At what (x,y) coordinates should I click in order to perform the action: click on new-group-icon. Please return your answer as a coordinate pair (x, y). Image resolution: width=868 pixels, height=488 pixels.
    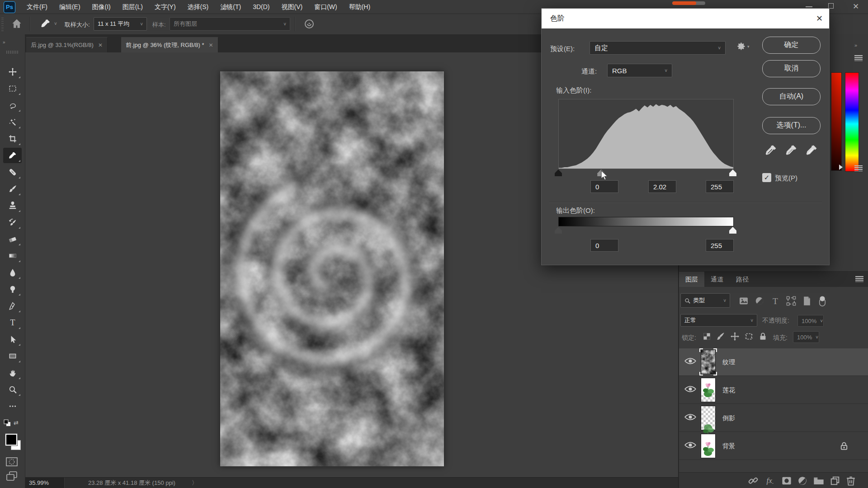
    Looking at the image, I should click on (819, 481).